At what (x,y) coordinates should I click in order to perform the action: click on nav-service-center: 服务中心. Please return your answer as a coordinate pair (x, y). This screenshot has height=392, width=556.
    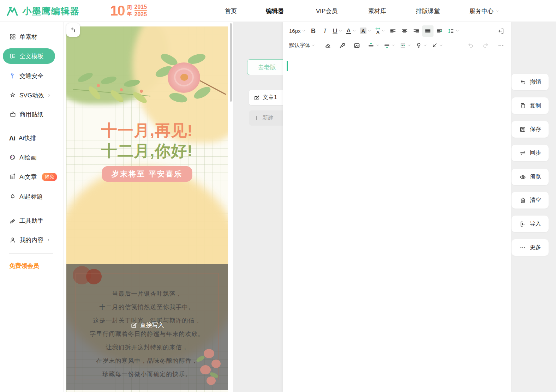
    Looking at the image, I should click on (484, 11).